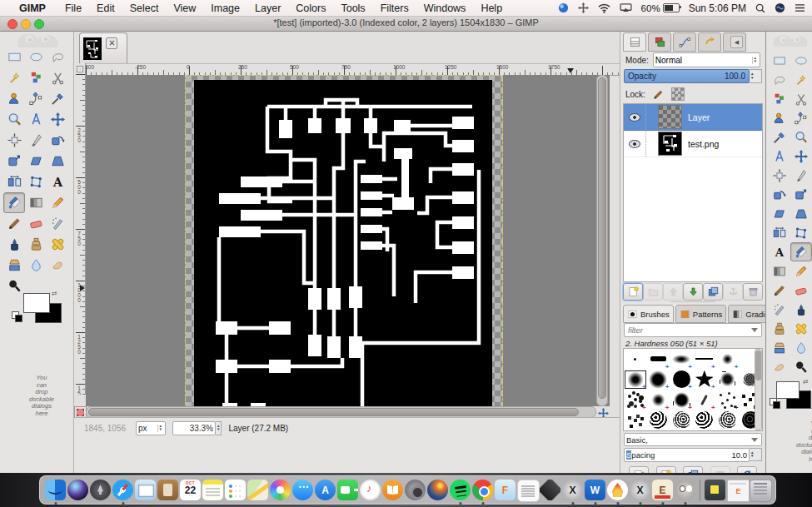 The image size is (812, 507). What do you see at coordinates (491, 8) in the screenshot?
I see `menu-help: Help` at bounding box center [491, 8].